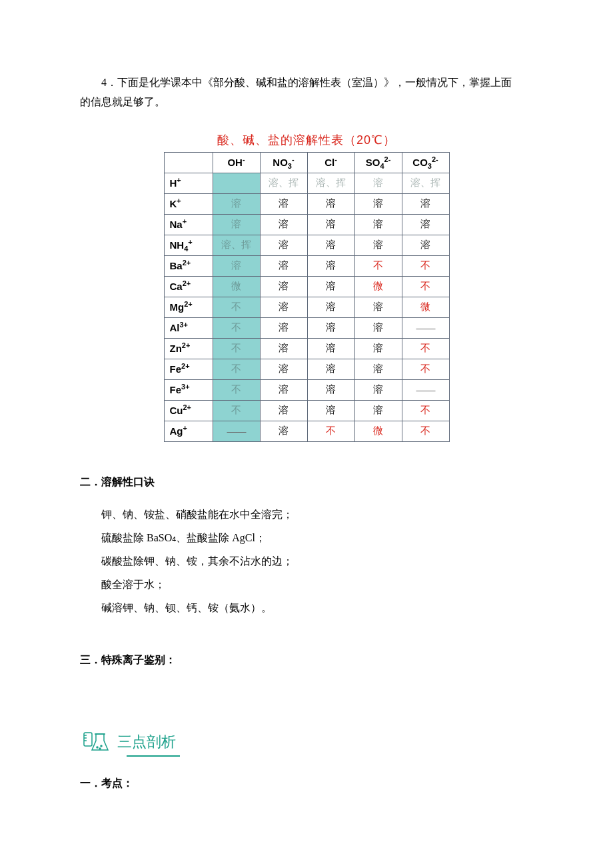 The width and height of the screenshot is (613, 868). I want to click on row-ion: Zn2+, so click(188, 348).